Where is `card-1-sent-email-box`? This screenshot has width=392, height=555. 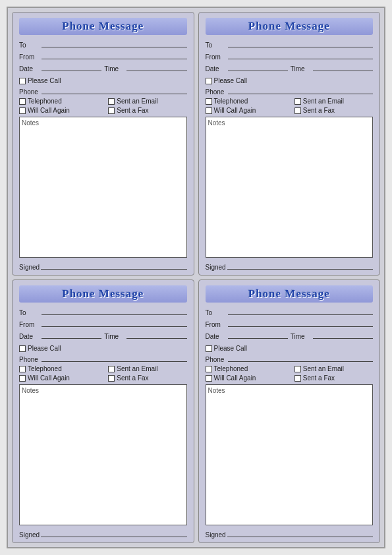
card-1-sent-email-box is located at coordinates (111, 102).